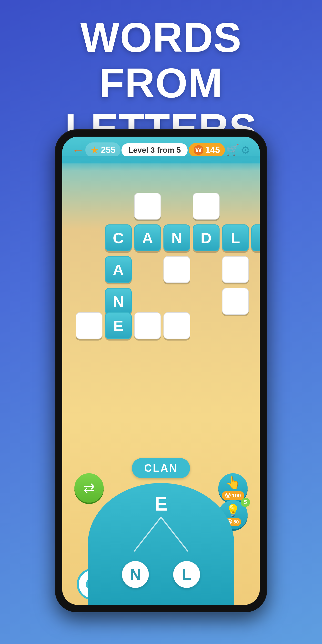 Image resolution: width=322 pixels, height=644 pixels. What do you see at coordinates (198, 150) in the screenshot?
I see `w-icon: W` at bounding box center [198, 150].